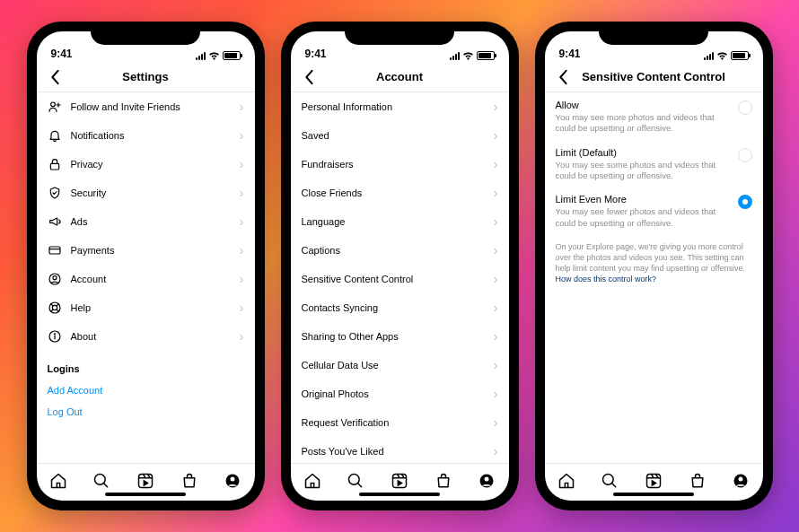 This screenshot has width=799, height=532. What do you see at coordinates (400, 222) in the screenshot?
I see `account-item-language: Language›` at bounding box center [400, 222].